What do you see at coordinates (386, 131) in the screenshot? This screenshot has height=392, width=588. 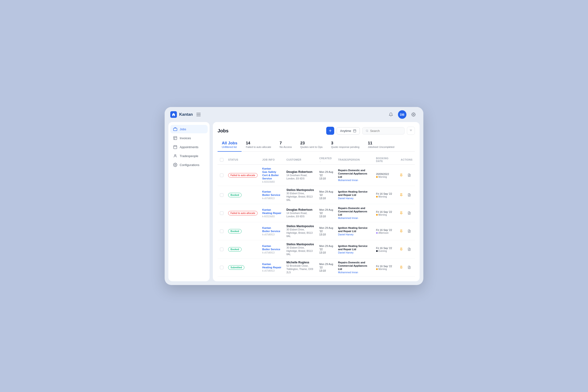 I see `search-input` at bounding box center [386, 131].